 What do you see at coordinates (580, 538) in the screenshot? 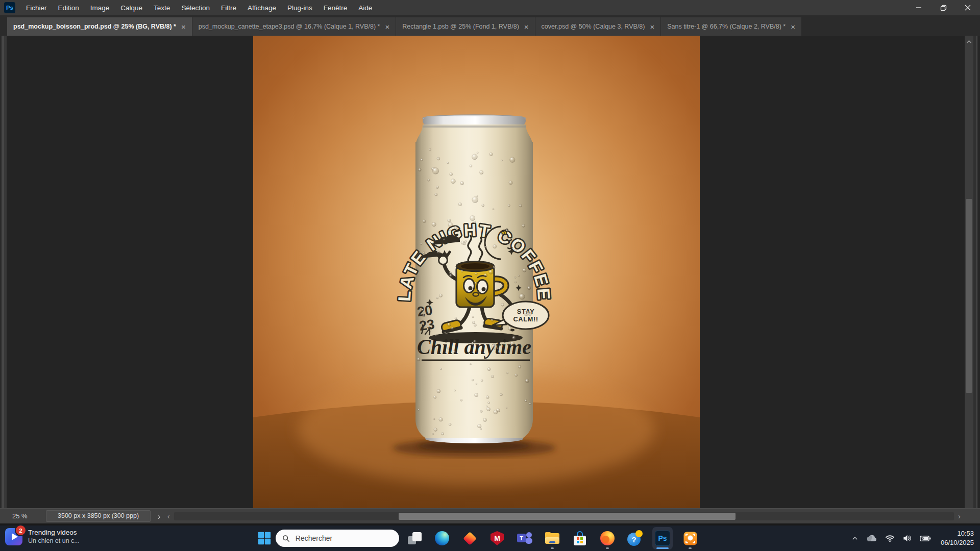
I see `microsoft-store-icon` at bounding box center [580, 538].